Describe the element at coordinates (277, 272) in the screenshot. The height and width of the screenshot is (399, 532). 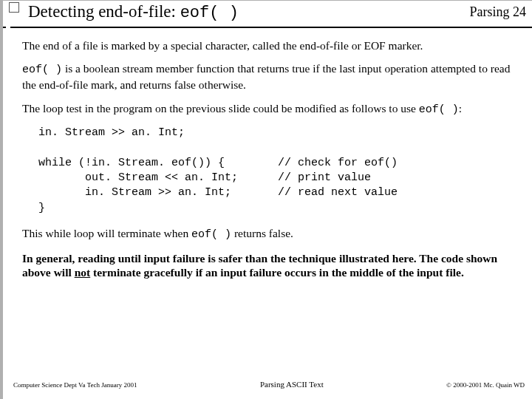
I see `p5-b: terminate gracefully if an input failure…` at that location.